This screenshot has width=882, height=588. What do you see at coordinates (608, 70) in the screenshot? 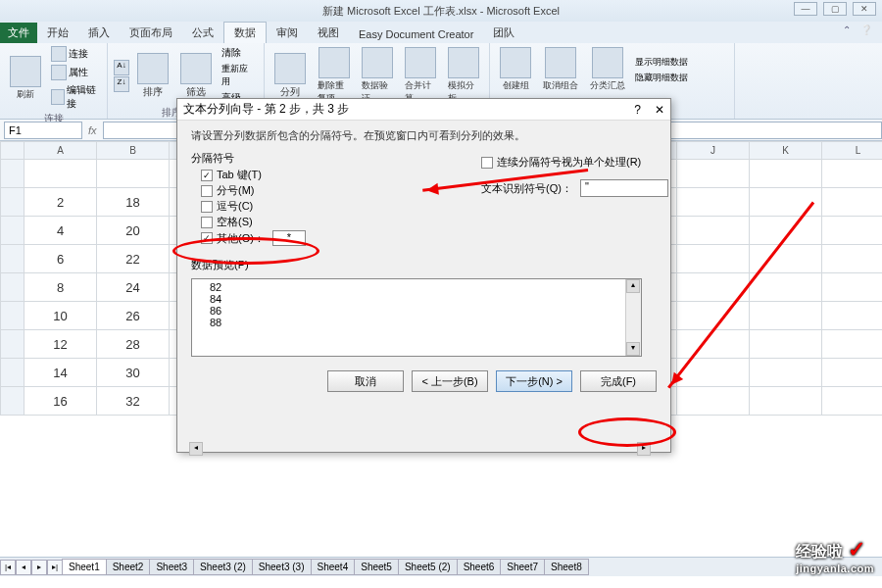
I see `subtotal-button: 分类汇总` at bounding box center [608, 70].